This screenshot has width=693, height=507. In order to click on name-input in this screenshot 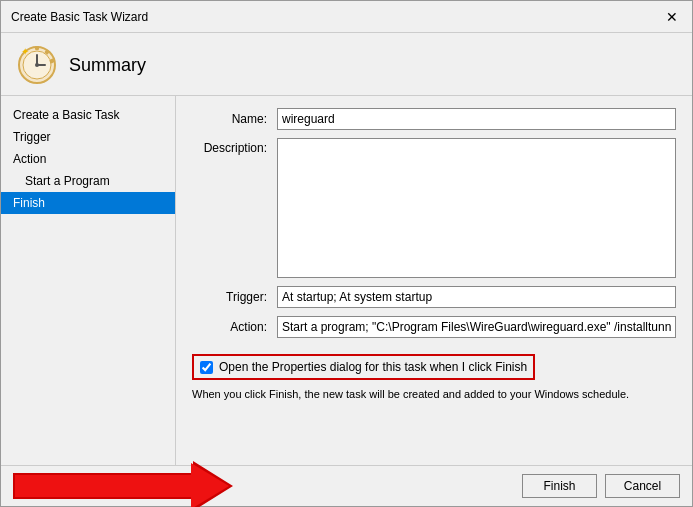, I will do `click(476, 119)`.